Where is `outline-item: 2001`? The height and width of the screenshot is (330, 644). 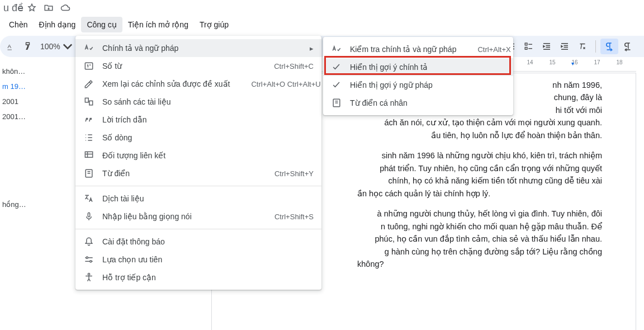
outline-item: 2001 is located at coordinates (15, 102).